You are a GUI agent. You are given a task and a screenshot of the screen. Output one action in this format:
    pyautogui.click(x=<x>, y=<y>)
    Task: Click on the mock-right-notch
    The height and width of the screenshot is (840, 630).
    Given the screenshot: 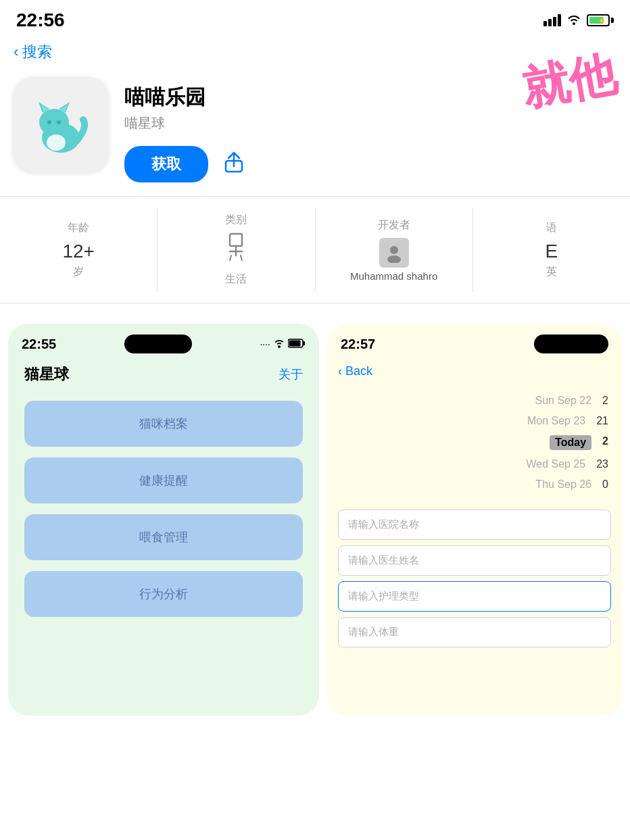 What is the action you would take?
    pyautogui.click(x=571, y=344)
    